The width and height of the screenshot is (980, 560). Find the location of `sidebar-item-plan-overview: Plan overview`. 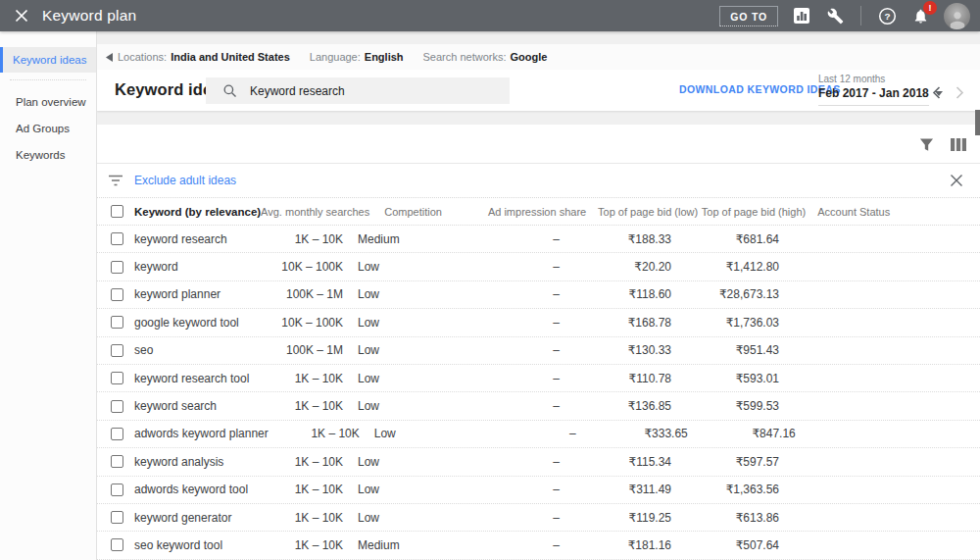

sidebar-item-plan-overview: Plan overview is located at coordinates (48, 102).